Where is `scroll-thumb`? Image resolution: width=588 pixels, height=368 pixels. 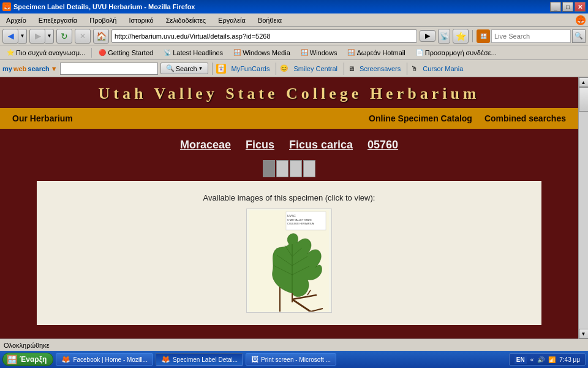
scroll-thumb is located at coordinates (584, 99).